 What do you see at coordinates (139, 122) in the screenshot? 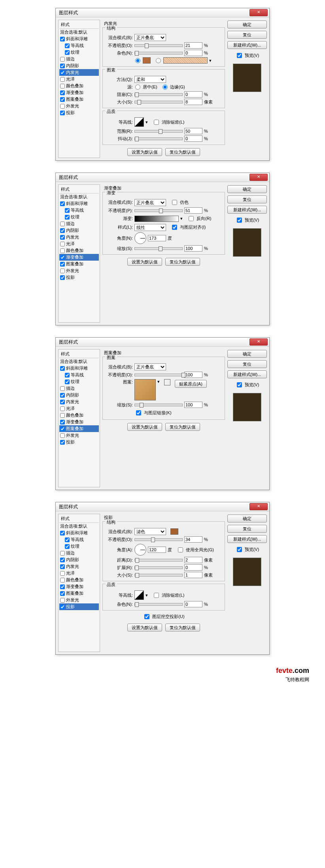
I see `contour-swatch` at bounding box center [139, 122].